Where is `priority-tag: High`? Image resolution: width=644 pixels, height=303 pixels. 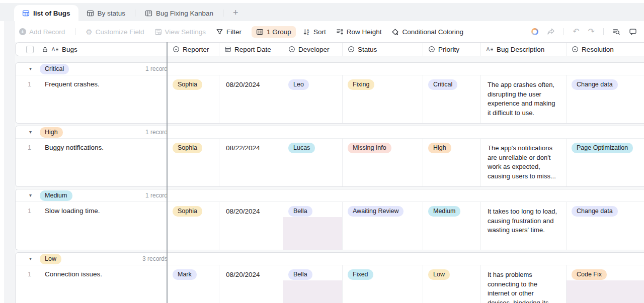
priority-tag: High is located at coordinates (440, 148).